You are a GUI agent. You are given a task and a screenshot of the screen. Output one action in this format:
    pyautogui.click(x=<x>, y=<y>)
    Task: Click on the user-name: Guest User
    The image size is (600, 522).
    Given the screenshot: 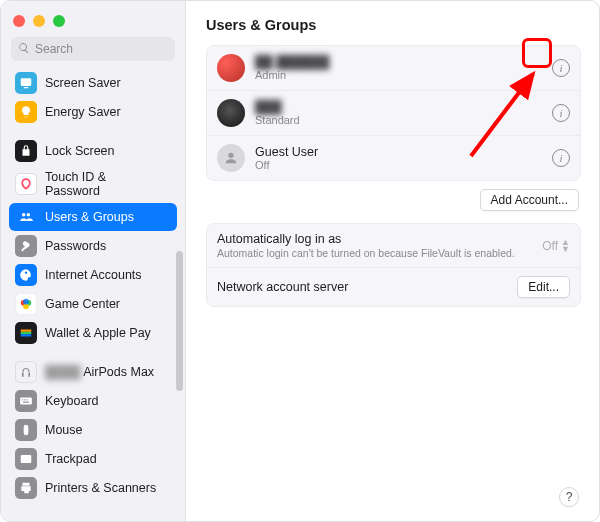 What is the action you would take?
    pyautogui.click(x=398, y=152)
    